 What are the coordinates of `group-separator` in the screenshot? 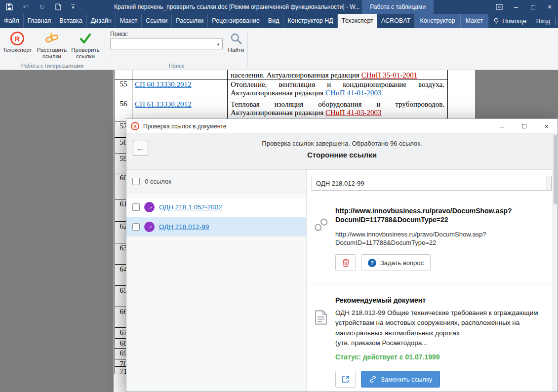 It's located at (248, 49).